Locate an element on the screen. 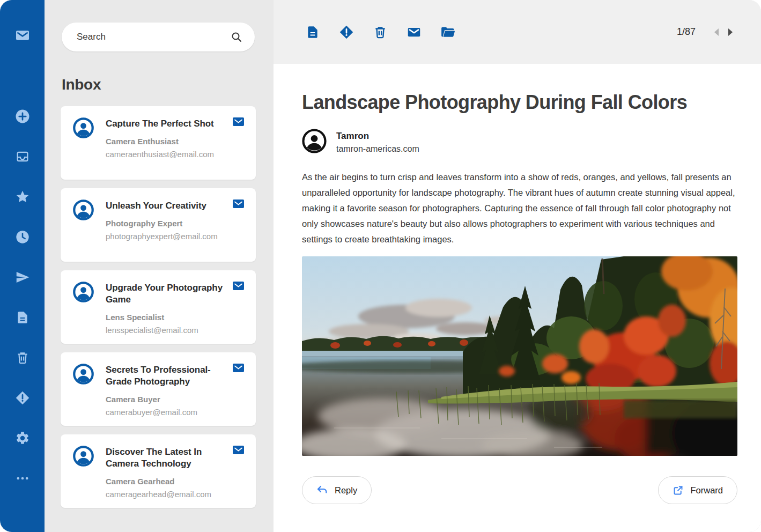  email-subject: Secrets To Professional-Grade Photograph… is located at coordinates (166, 376).